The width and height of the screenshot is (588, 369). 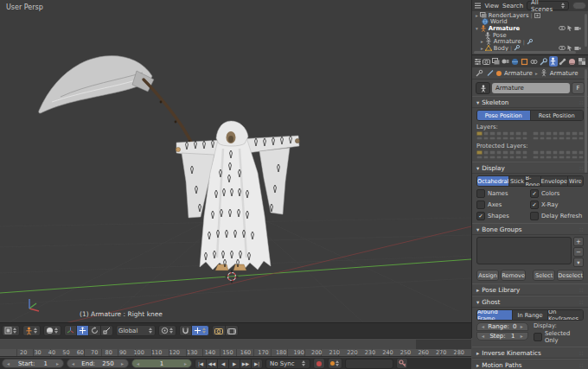 I want to click on outliner-search-menu: Search, so click(x=513, y=6).